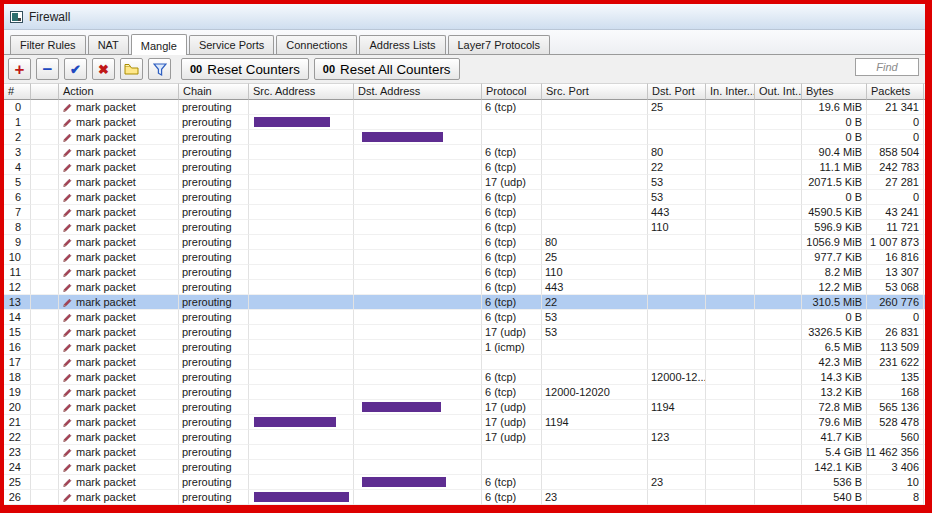 The image size is (932, 513). What do you see at coordinates (402, 44) in the screenshot?
I see `tab-address-lists: Address Lists` at bounding box center [402, 44].